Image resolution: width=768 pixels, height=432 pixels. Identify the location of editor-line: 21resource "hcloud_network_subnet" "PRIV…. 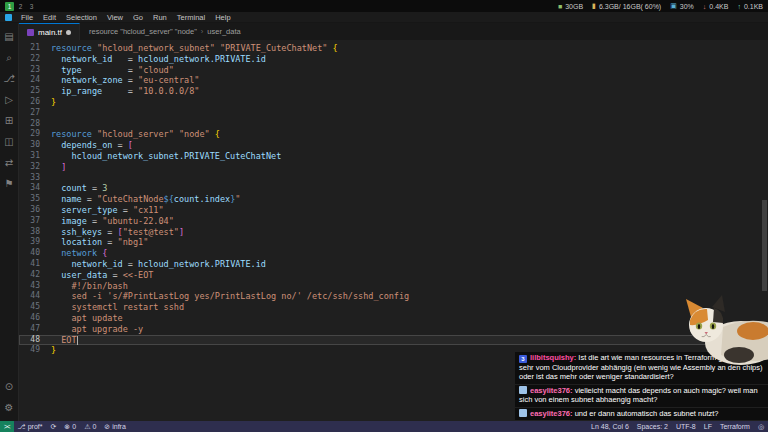
(394, 48).